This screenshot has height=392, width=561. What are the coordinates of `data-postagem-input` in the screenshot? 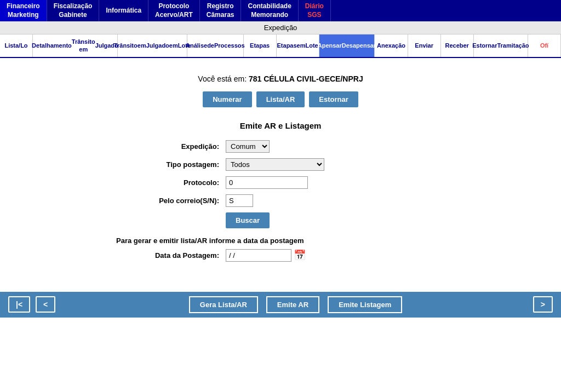 It's located at (259, 255).